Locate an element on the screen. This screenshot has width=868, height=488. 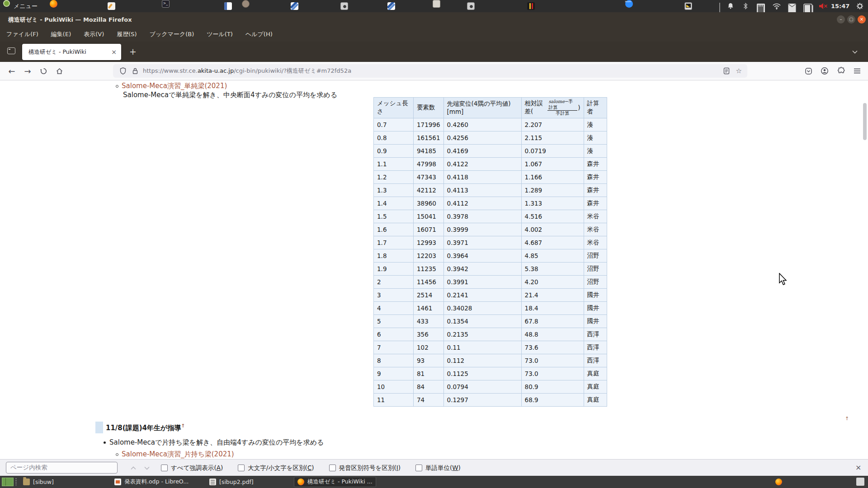
menubar-item: ヘルプ(H) is located at coordinates (259, 34).